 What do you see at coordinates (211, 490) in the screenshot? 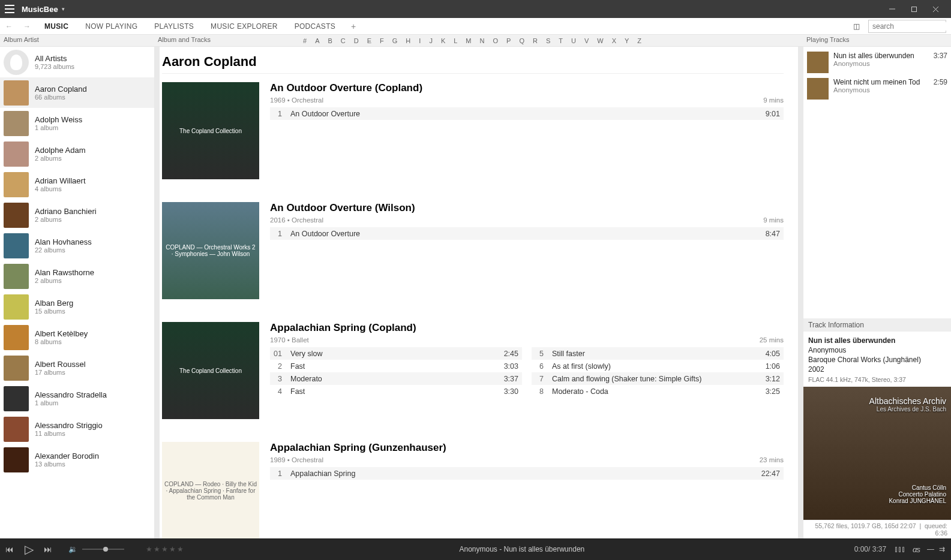
I see `album-artwork: COPLAND — Rodeo · Billy the Kid · Appala…` at bounding box center [211, 490].